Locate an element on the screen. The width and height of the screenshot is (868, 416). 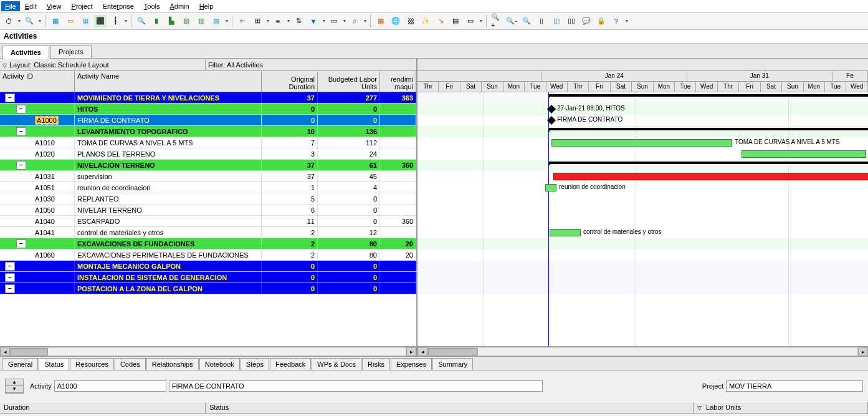
col-activity-id: Activity ID is located at coordinates (37, 81).